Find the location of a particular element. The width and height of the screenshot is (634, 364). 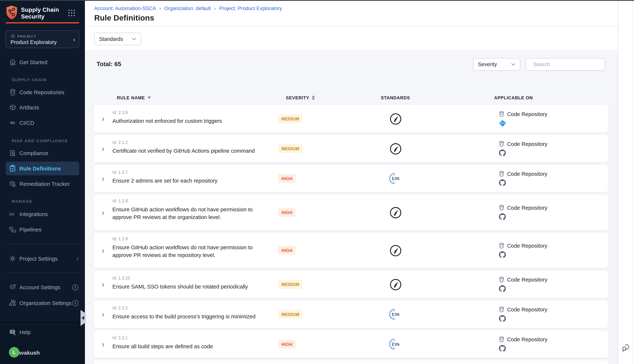

sidebar-item-artifacts: Artifacts is located at coordinates (43, 108).